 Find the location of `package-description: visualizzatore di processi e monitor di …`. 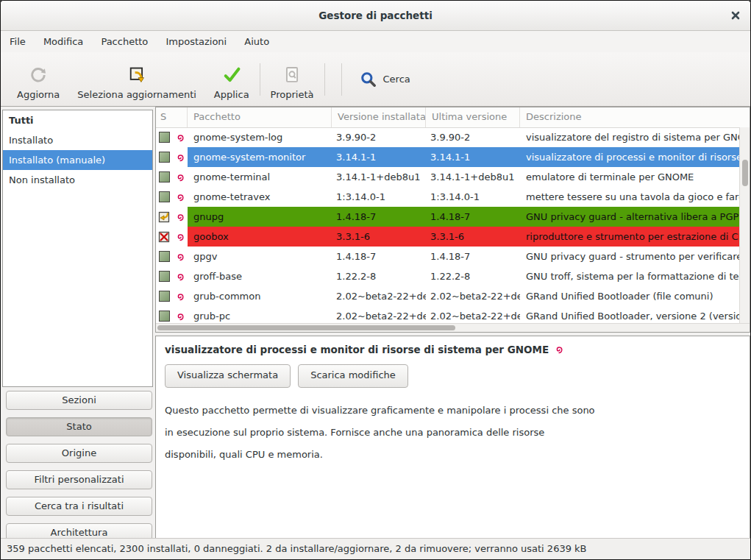

package-description: visualizzatore di processi e monitor di … is located at coordinates (630, 157).